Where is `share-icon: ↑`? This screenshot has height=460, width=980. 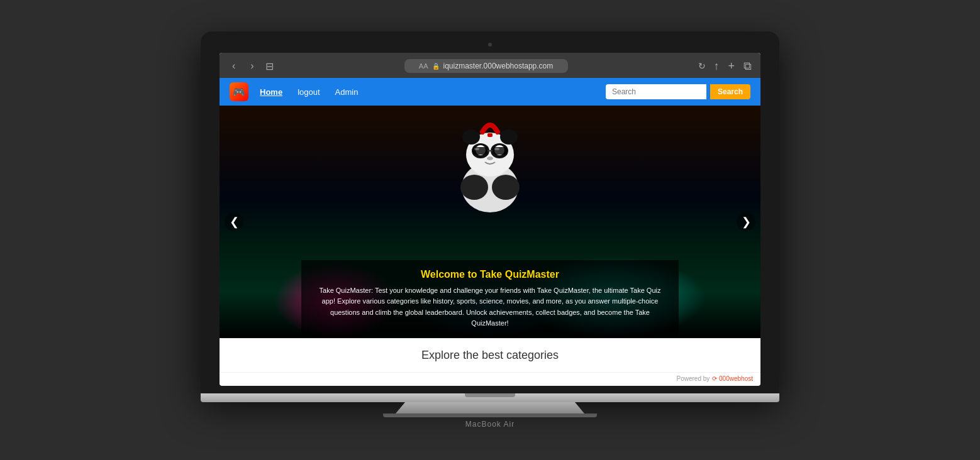
share-icon: ↑ is located at coordinates (716, 67).